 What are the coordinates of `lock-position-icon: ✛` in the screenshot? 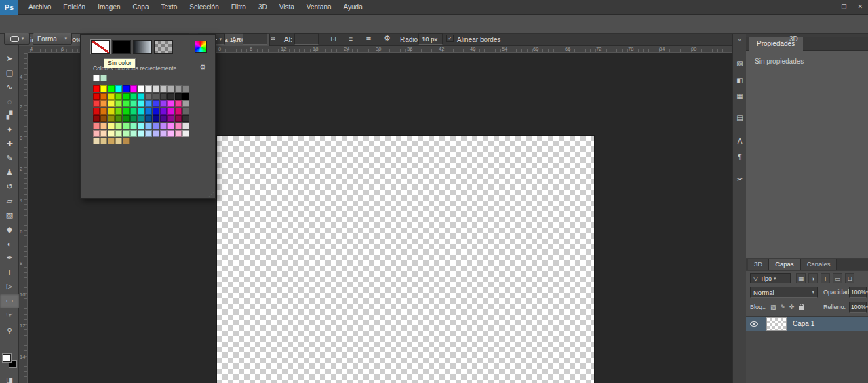 It's located at (792, 307).